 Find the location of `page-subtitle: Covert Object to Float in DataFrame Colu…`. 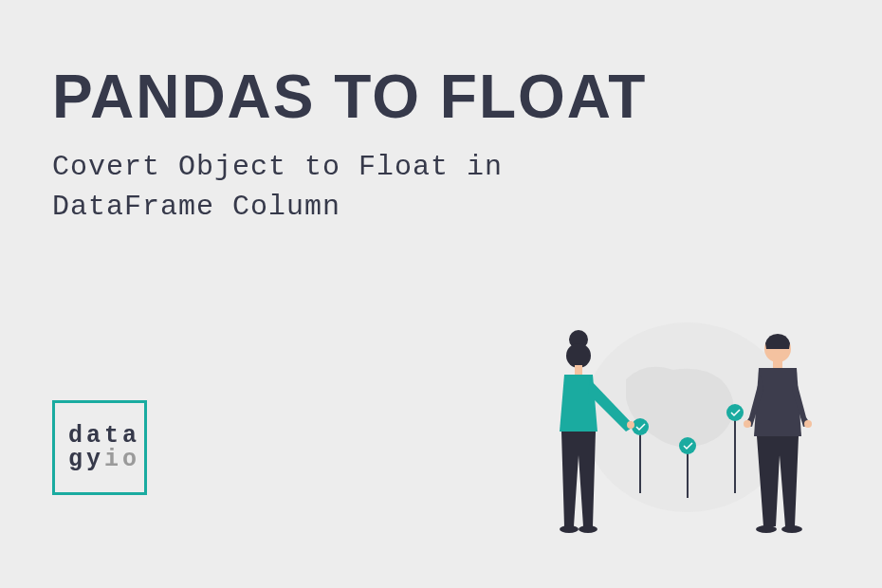

page-subtitle: Covert Object to Float in DataFrame Colu… is located at coordinates (277, 187).